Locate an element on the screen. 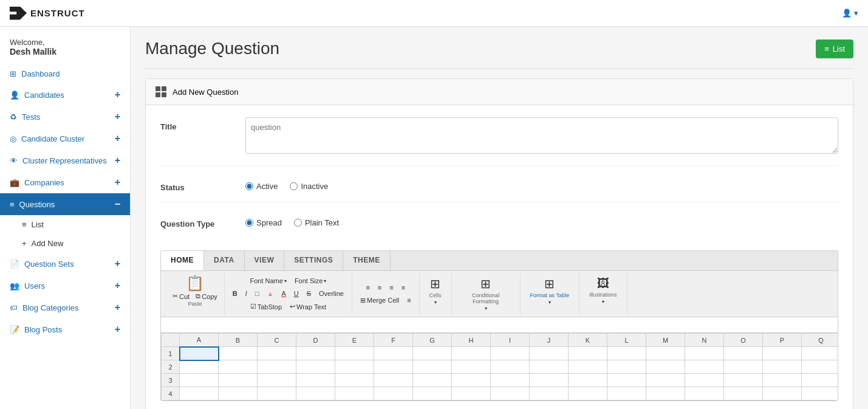 The width and height of the screenshot is (868, 409). align-justify-button: ≡ is located at coordinates (403, 287).